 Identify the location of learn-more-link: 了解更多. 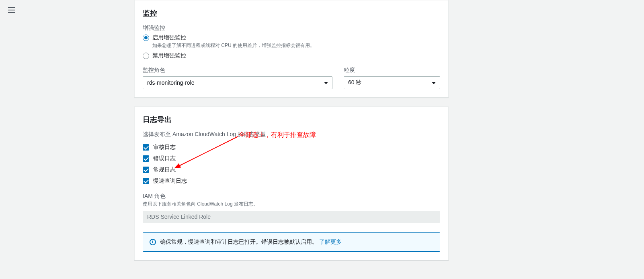
(330, 242).